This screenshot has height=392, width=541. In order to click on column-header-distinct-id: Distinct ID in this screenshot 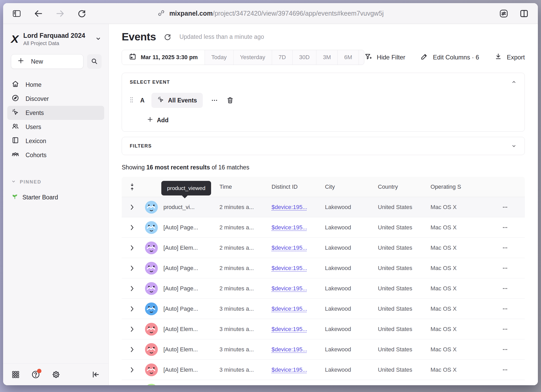, I will do `click(298, 187)`.